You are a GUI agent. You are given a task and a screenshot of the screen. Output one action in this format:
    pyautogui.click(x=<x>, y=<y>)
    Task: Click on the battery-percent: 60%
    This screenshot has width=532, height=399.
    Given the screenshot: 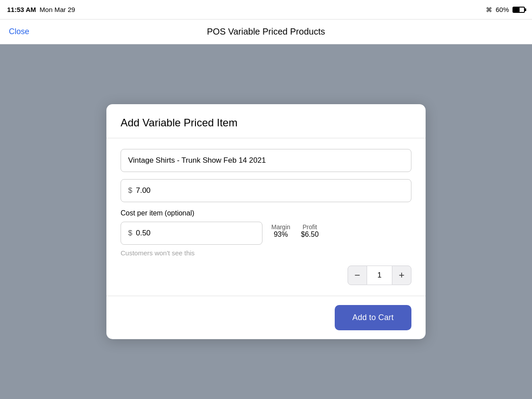 What is the action you would take?
    pyautogui.click(x=502, y=10)
    